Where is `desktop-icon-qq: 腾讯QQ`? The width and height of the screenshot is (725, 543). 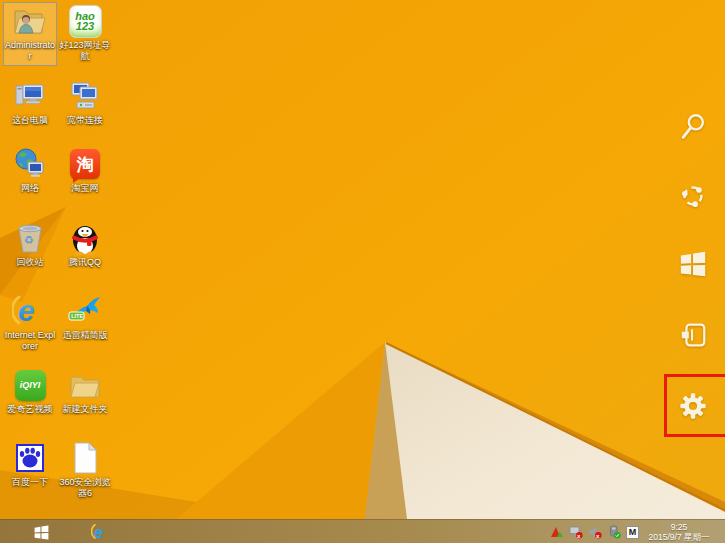
desktop-icon-qq: 腾讯QQ is located at coordinates (85, 251).